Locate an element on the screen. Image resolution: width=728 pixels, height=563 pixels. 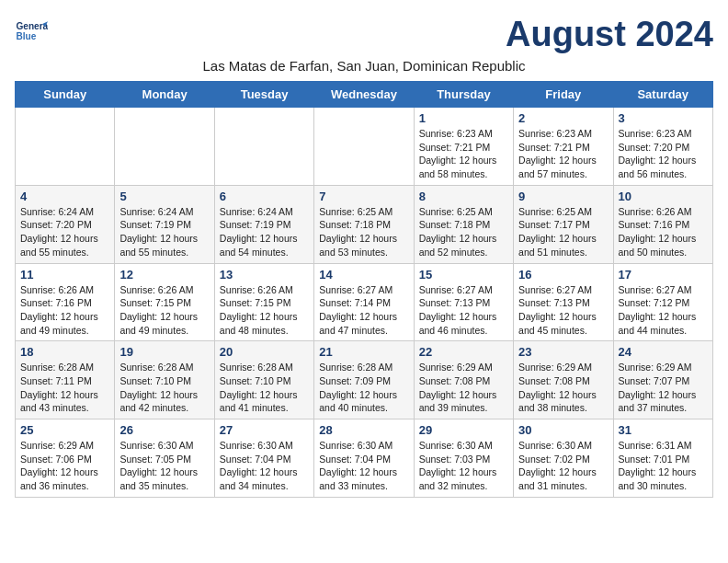
day-number: 11 is located at coordinates (64, 274).